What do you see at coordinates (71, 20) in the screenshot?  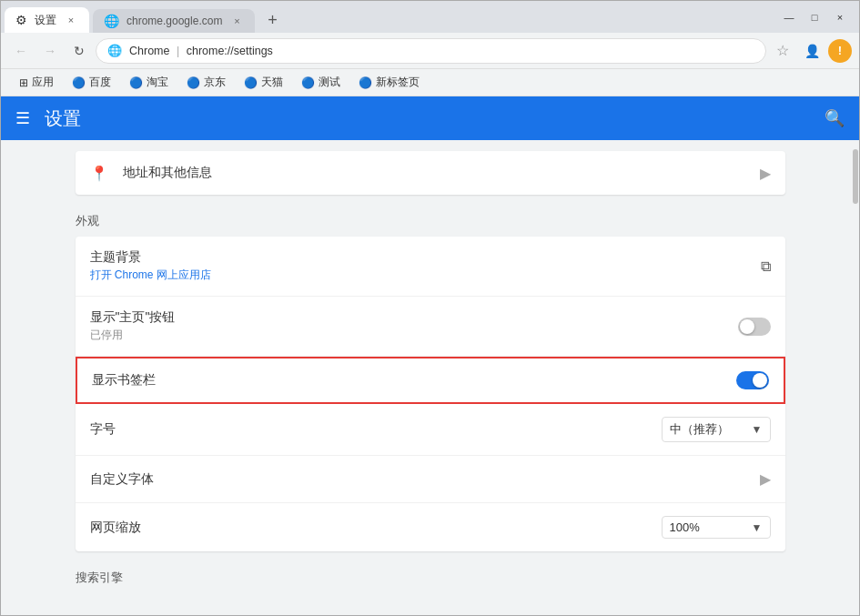 I see `settings-tab-close: ×` at bounding box center [71, 20].